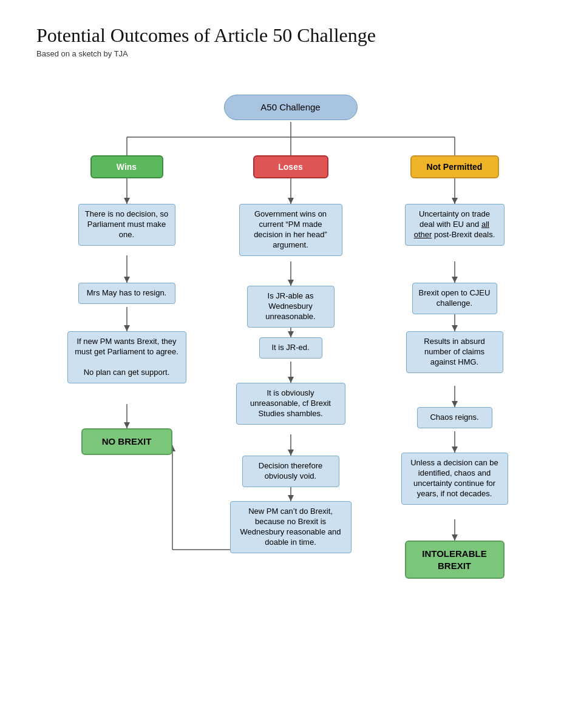  What do you see at coordinates (291, 527) in the screenshot?
I see `mid-6-node: New PM can’t do Brexit, because no Brexi…` at bounding box center [291, 527].